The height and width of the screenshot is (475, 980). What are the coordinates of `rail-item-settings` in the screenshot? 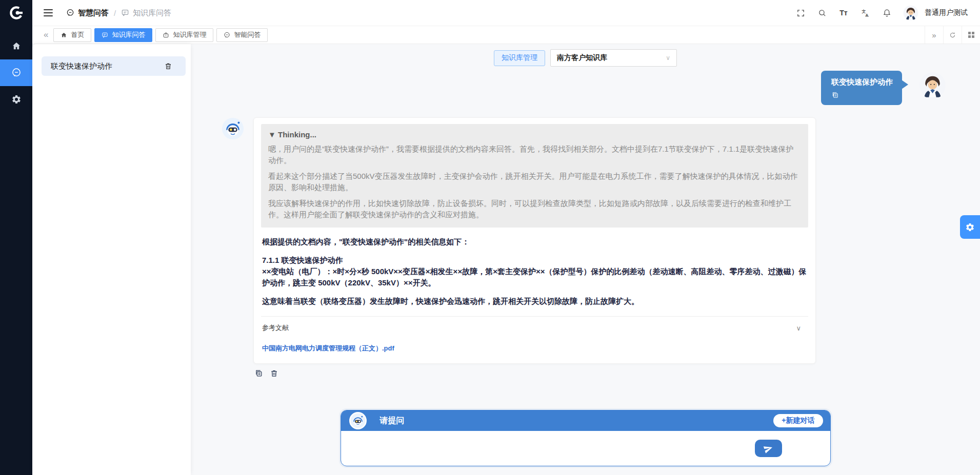 It's located at (16, 99).